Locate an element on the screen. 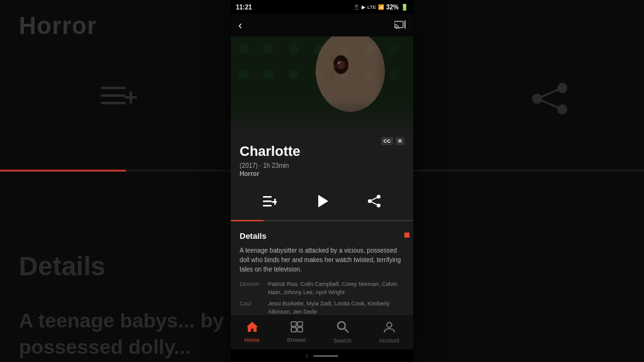 Image resolution: width=644 pixels, height=362 pixels. nav-account: Account is located at coordinates (390, 332).